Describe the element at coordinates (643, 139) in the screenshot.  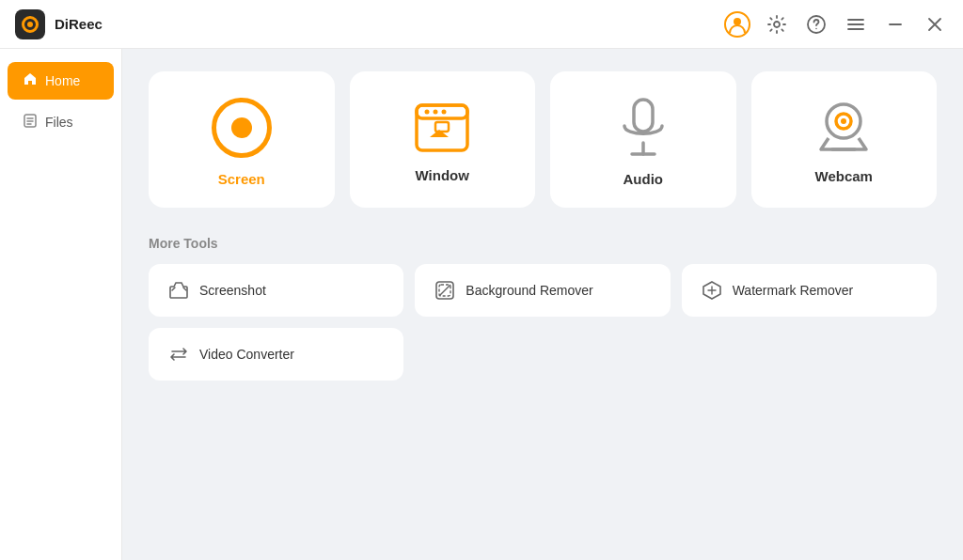
I see `audio-card: Audio` at that location.